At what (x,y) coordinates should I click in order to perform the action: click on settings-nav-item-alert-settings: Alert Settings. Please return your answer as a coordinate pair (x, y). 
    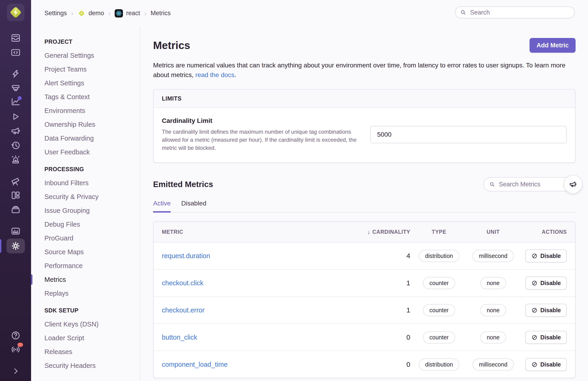
    Looking at the image, I should click on (85, 83).